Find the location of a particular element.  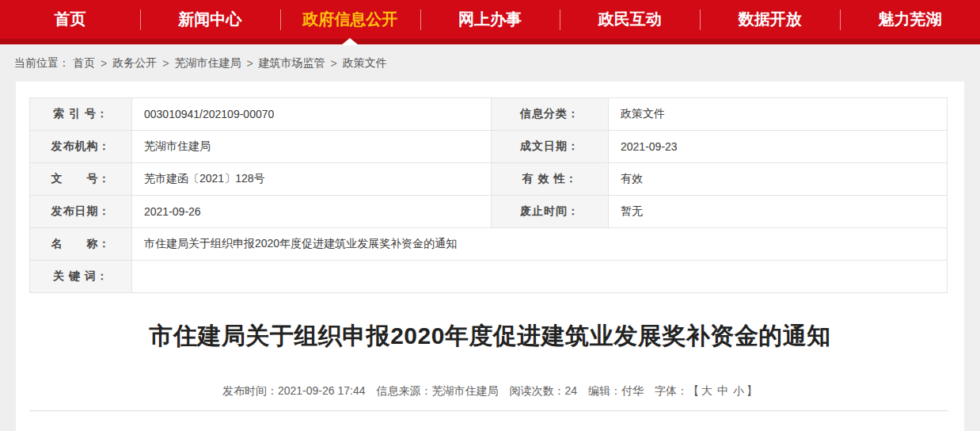

field-value-doc-number: 芜市建函〔2021〕128号 is located at coordinates (311, 179).